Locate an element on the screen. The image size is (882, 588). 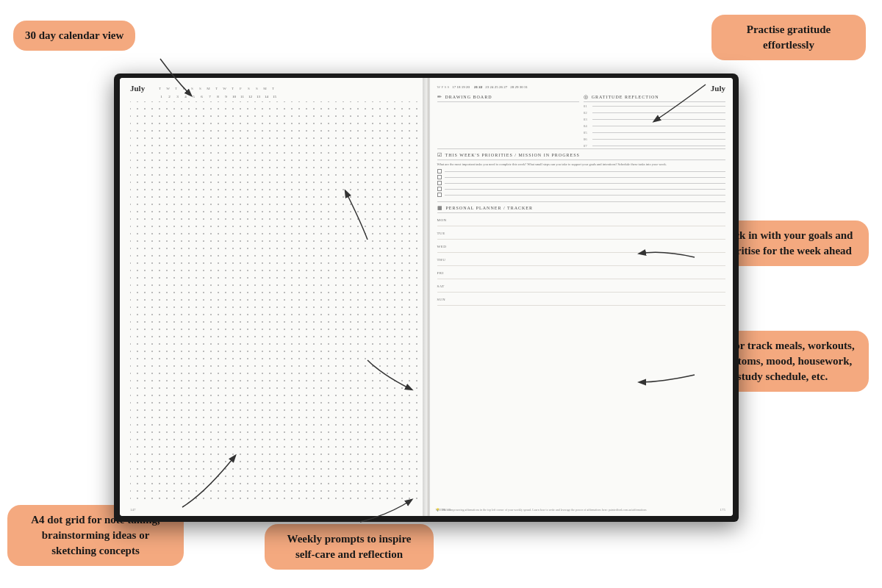
day-f2: F is located at coordinates (241, 88).